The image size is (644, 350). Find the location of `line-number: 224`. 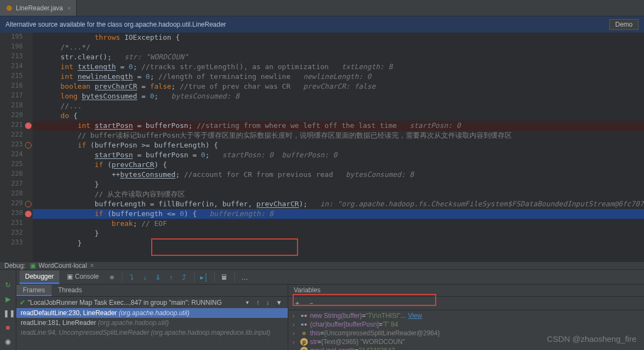

line-number: 224 is located at coordinates (16, 155).